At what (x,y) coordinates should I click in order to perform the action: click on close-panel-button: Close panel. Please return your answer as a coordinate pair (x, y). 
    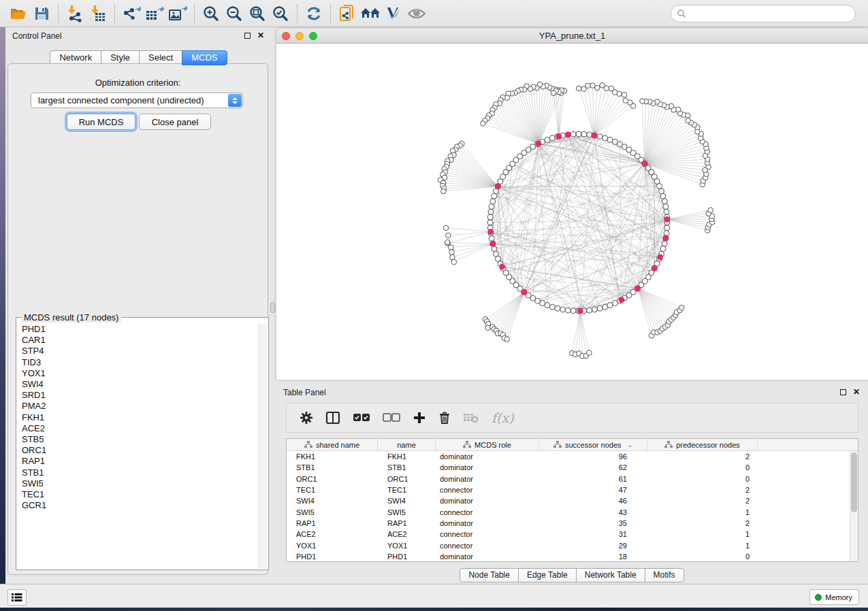
    Looking at the image, I should click on (175, 122).